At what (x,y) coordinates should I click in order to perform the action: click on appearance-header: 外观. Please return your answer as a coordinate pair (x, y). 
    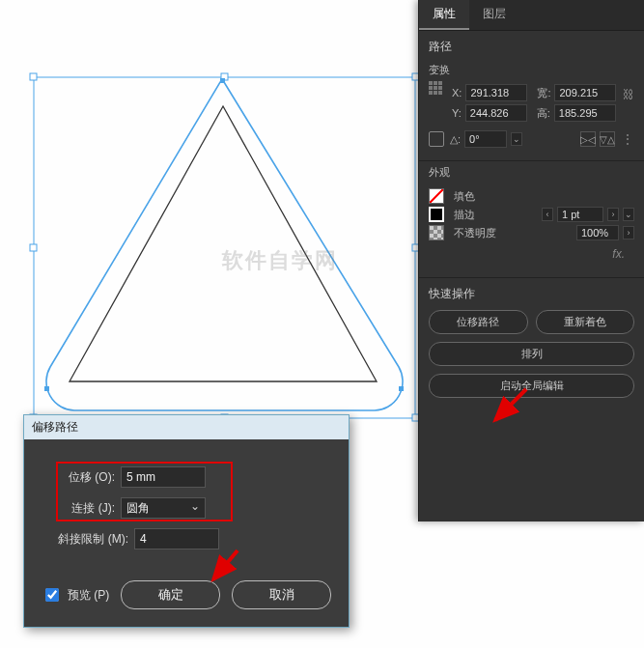
    Looking at the image, I should click on (439, 172).